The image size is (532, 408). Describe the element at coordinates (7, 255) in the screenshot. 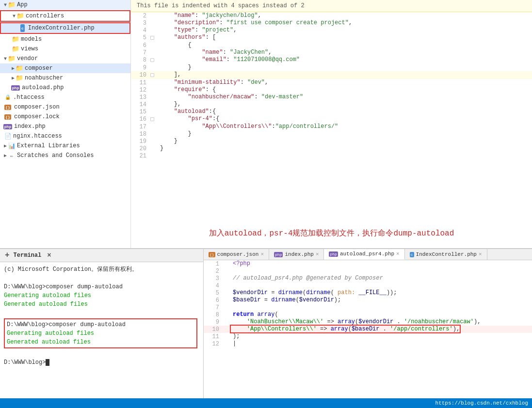

I see `terminal-add-button: +` at that location.